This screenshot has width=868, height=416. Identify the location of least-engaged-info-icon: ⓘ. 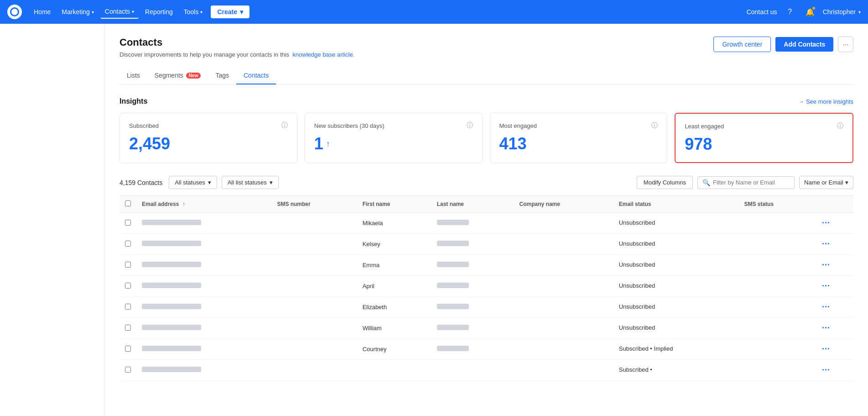
(840, 126).